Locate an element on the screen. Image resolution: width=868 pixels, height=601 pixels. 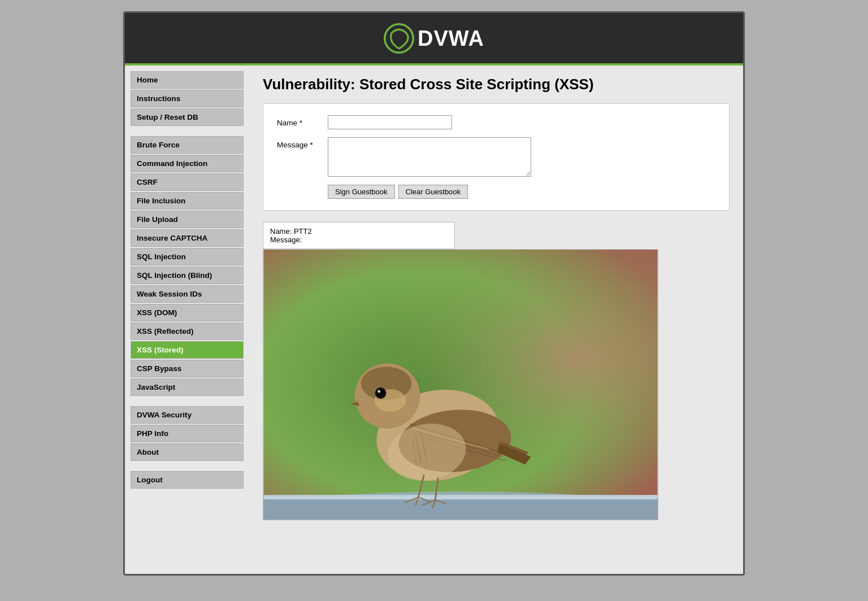
logo: DVWA is located at coordinates (434, 38).